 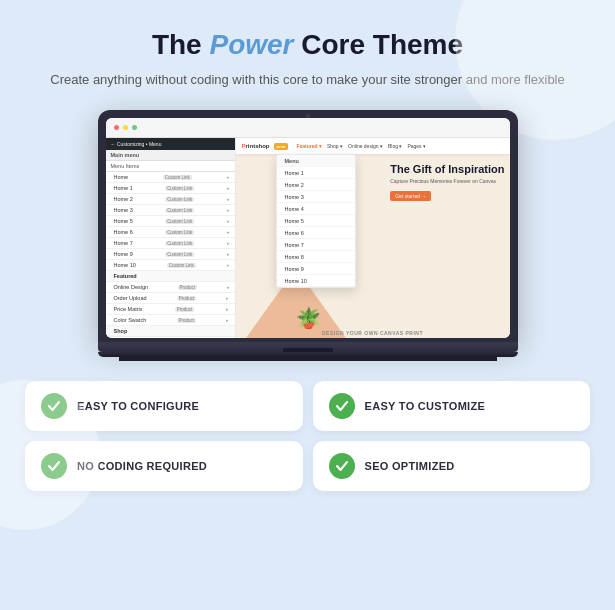 I want to click on list-item: Featured, so click(x=170, y=276).